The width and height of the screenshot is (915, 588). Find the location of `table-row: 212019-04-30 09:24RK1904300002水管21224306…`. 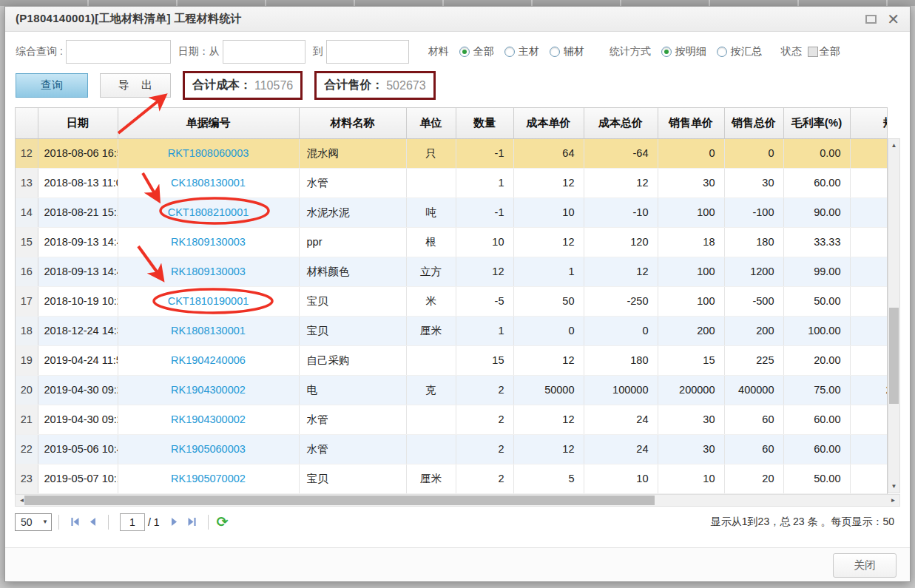

table-row: 212019-04-30 09:24RK1904300002水管21224306… is located at coordinates (451, 419).